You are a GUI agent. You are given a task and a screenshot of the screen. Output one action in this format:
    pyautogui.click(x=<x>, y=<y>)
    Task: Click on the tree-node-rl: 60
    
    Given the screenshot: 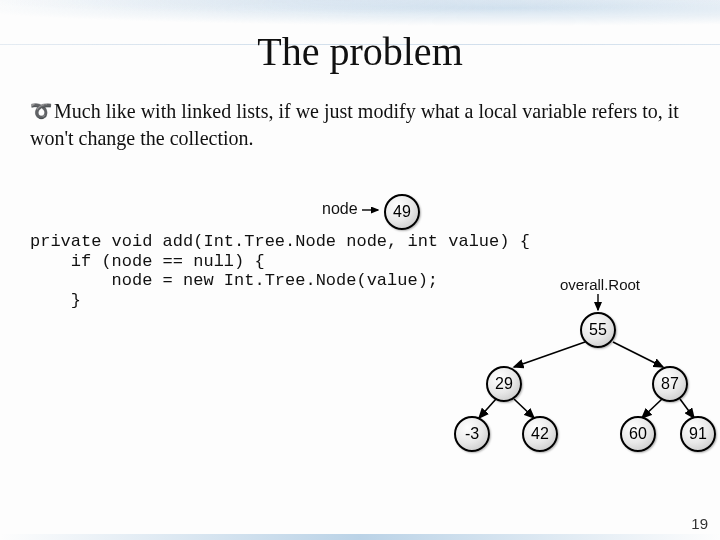 What is the action you would take?
    pyautogui.click(x=638, y=434)
    